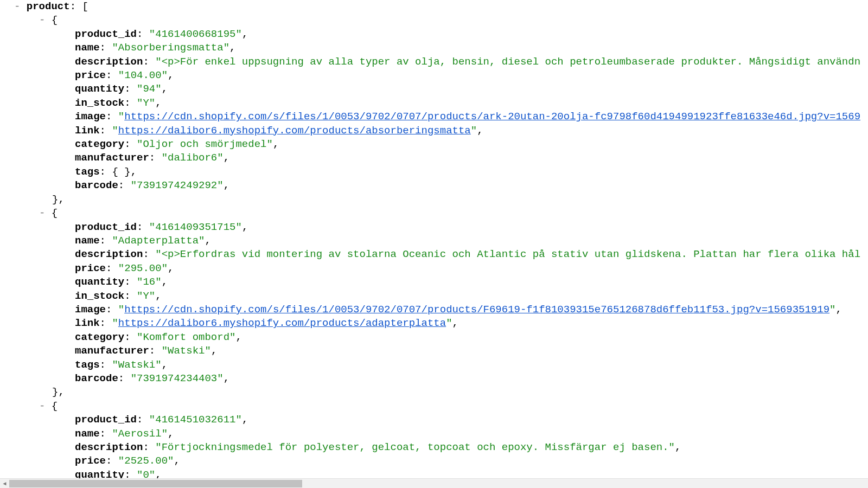 This screenshot has width=868, height=488. What do you see at coordinates (434, 420) in the screenshot?
I see `json-field: product_id: "4161451032611",` at bounding box center [434, 420].